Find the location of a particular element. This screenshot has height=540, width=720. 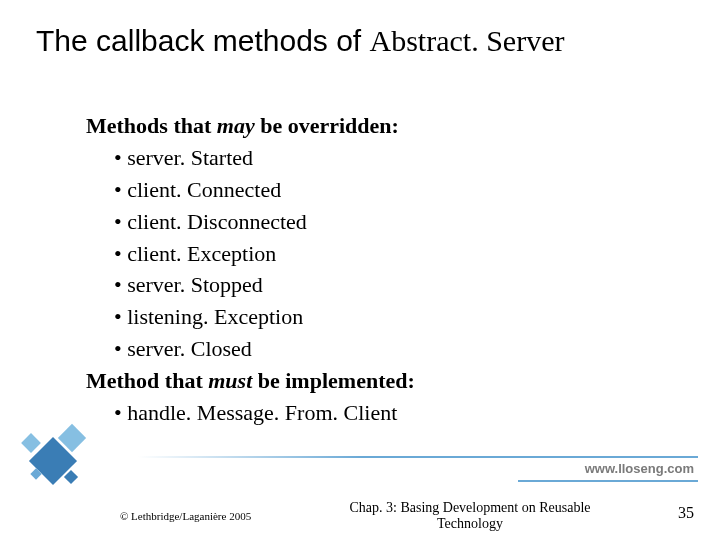

list-item: server. Started is located at coordinates (366, 158).